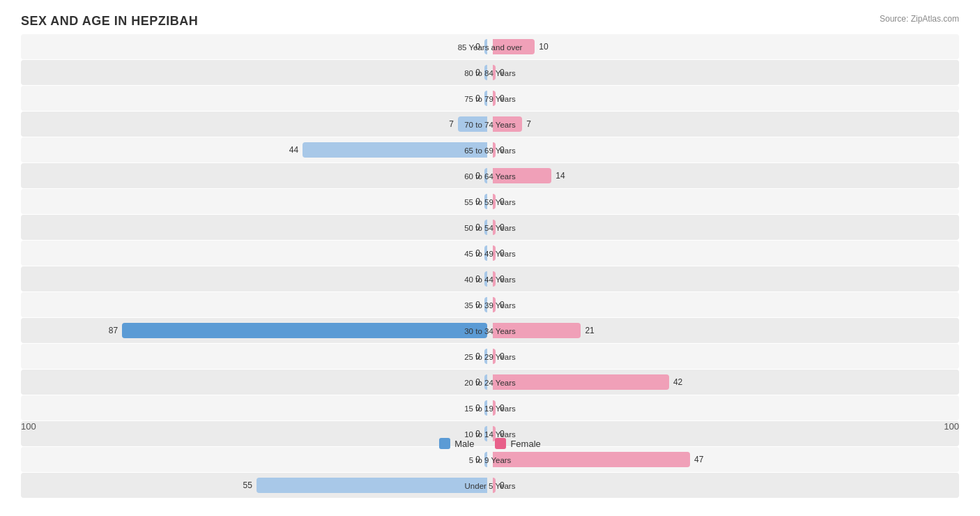 The height and width of the screenshot is (516, 980). I want to click on male-value: 7, so click(447, 124).